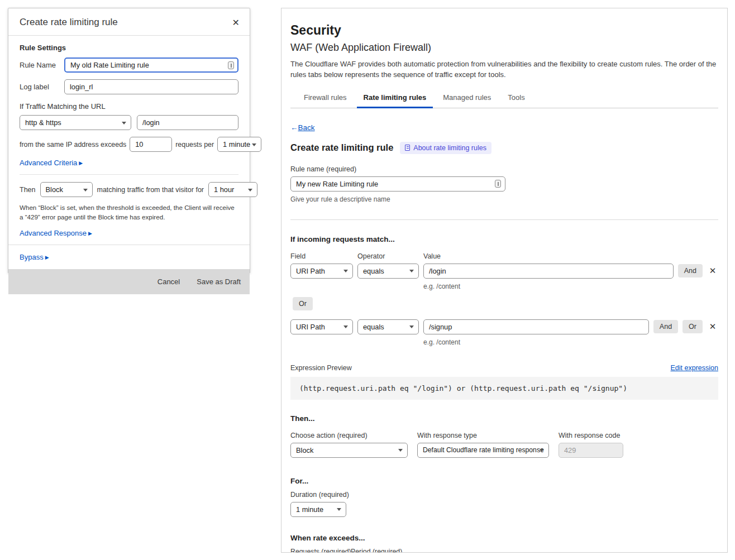  What do you see at coordinates (129, 106) in the screenshot?
I see `traffic-match-label: If Traffic Matching the URL` at bounding box center [129, 106].